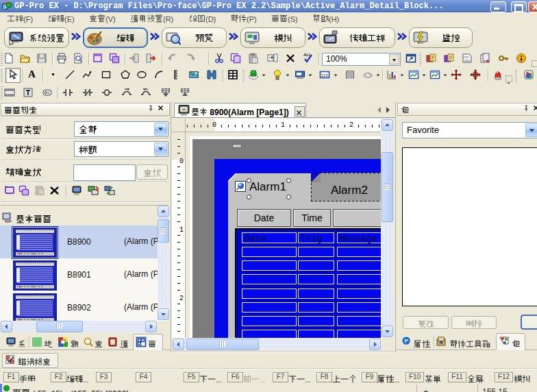 This screenshot has width=537, height=392. Describe the element at coordinates (407, 341) in the screenshot. I see `svg-text: P` at that location.